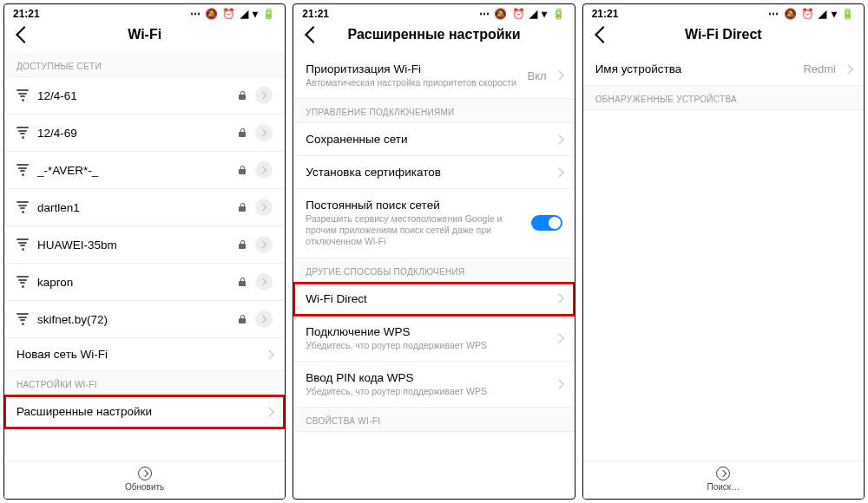 Image resolution: width=868 pixels, height=503 pixels. What do you see at coordinates (724, 98) in the screenshot?
I see `section-found-devices: ОБНАРУЖЕННЫЕ УСТРОЙСТВА` at bounding box center [724, 98].